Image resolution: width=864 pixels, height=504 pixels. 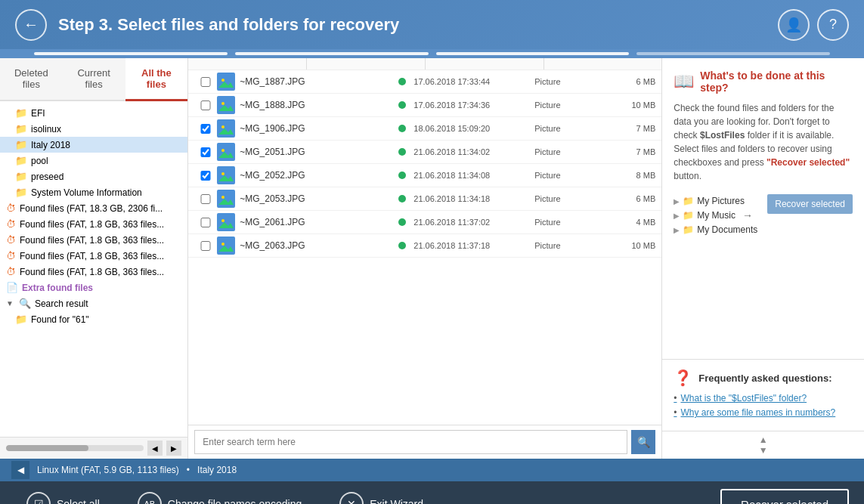 I want to click on faq-item-1: • What is the "$LostFiles" folder?, so click(x=763, y=398).